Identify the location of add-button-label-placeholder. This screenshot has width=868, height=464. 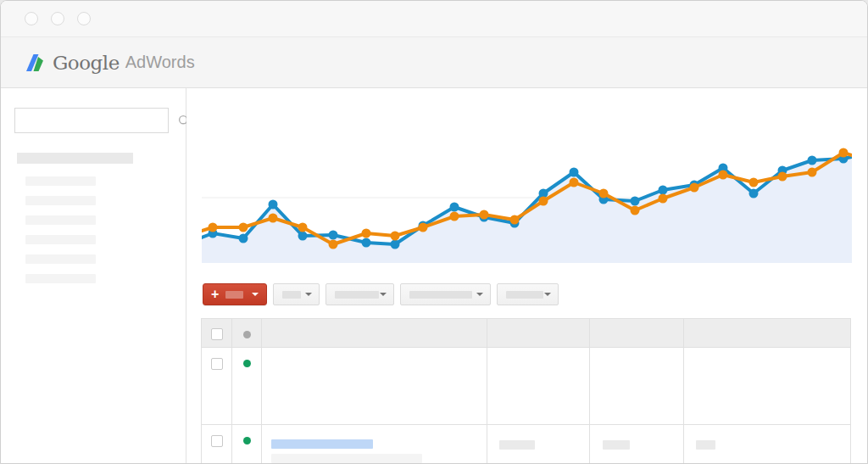
(234, 295).